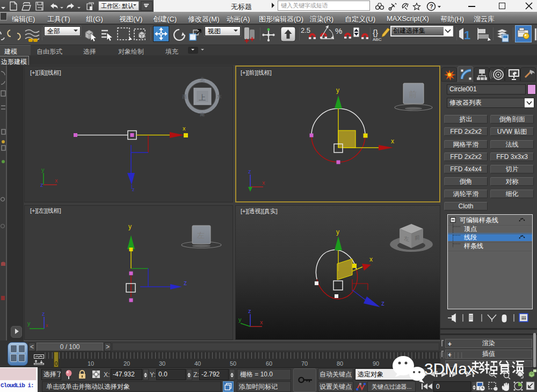  What do you see at coordinates (376, 364) in the screenshot?
I see `svg-text: 90` at bounding box center [376, 364].